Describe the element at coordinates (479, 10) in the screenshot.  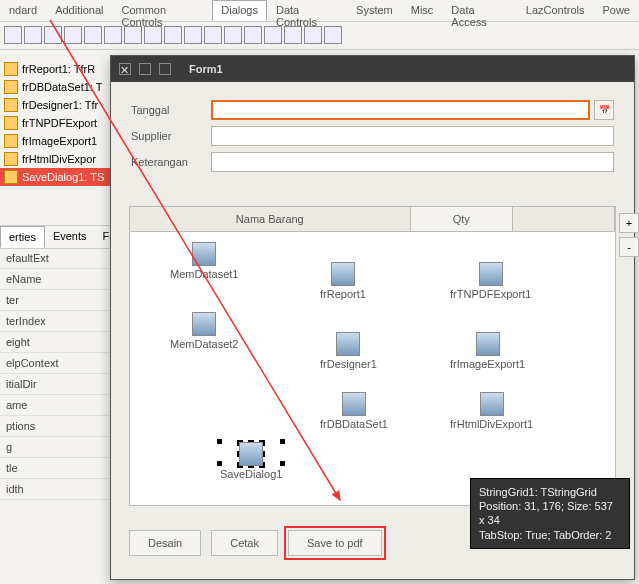
I see `palette-tab: Data Access` at that location.